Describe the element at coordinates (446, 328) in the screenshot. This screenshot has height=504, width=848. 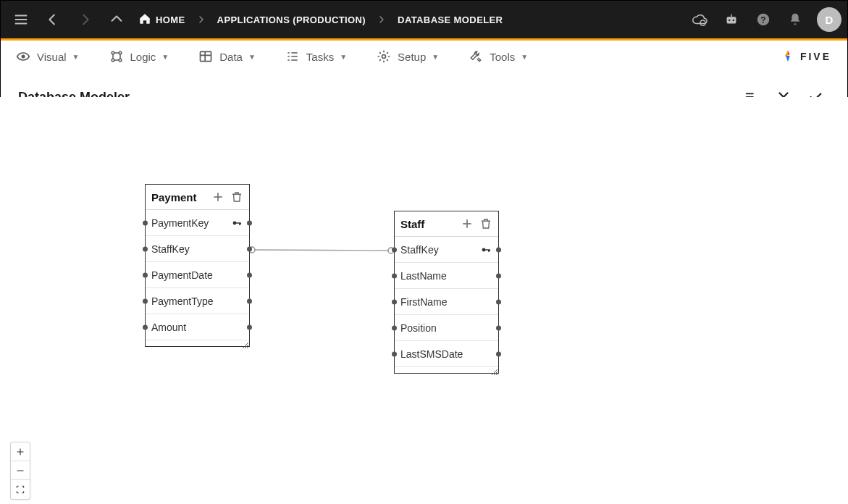
I see `table-row: Position` at that location.